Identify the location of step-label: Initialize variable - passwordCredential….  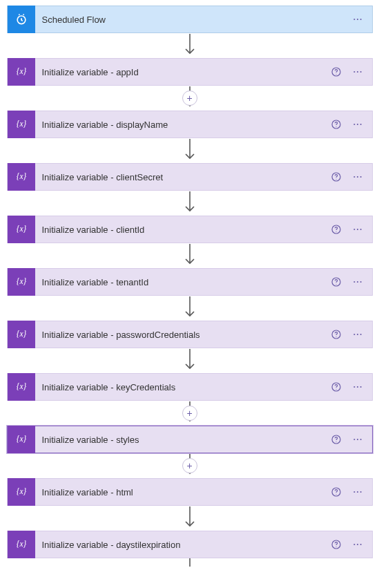
(183, 334).